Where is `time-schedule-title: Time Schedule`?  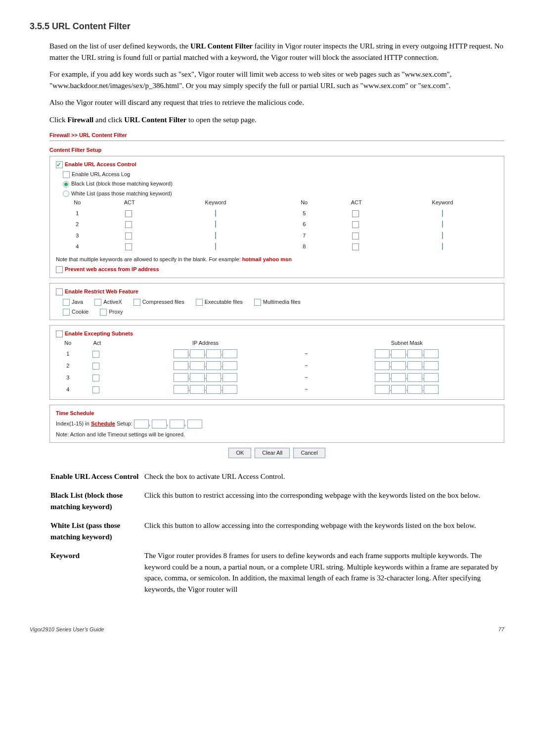
time-schedule-title: Time Schedule is located at coordinates (277, 414).